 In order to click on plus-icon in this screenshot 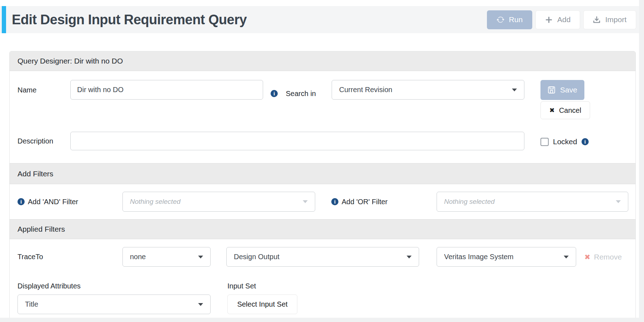, I will do `click(549, 20)`.